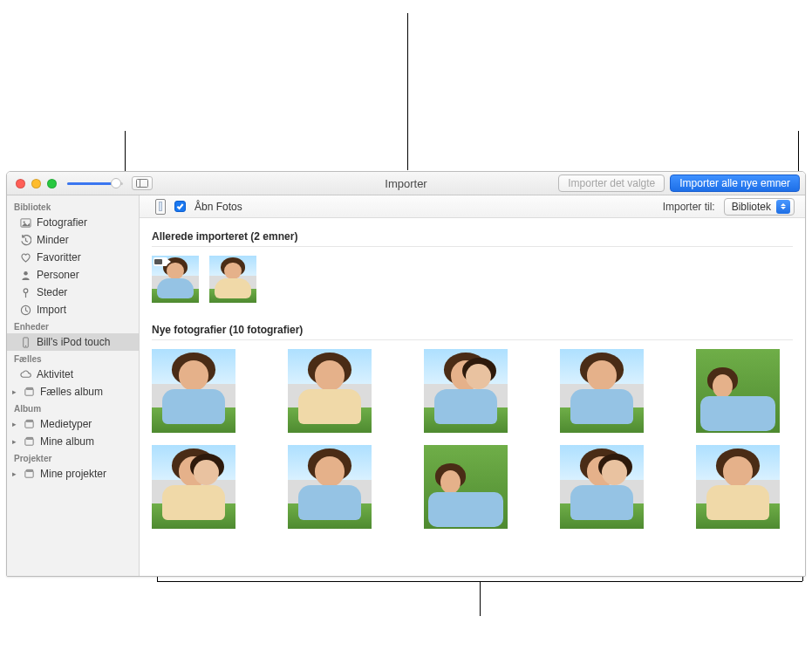 The width and height of the screenshot is (812, 671). I want to click on already-imported-grid, so click(473, 279).